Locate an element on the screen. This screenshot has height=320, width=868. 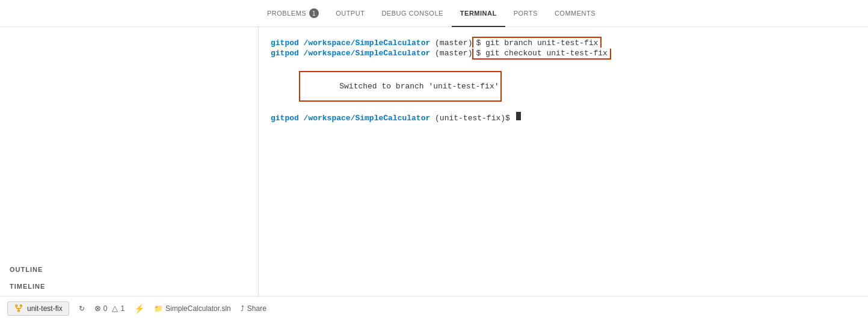
line4-cmd: $ is located at coordinates (510, 118).